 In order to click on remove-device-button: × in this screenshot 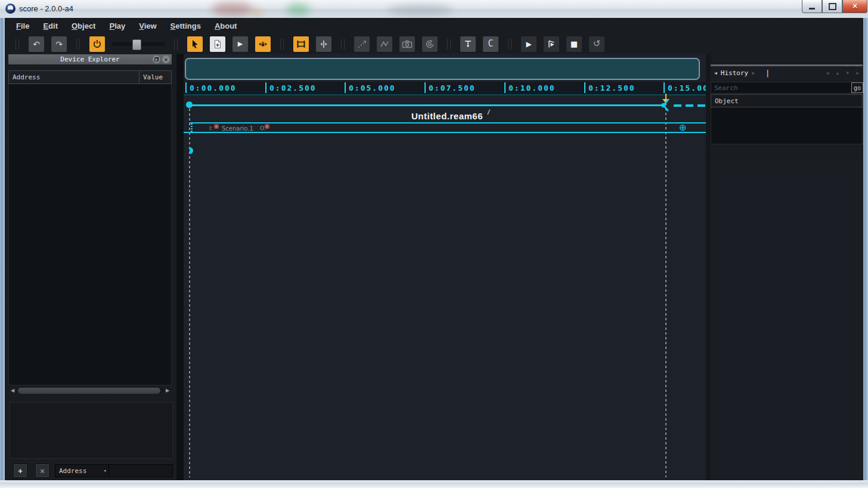, I will do `click(42, 471)`.